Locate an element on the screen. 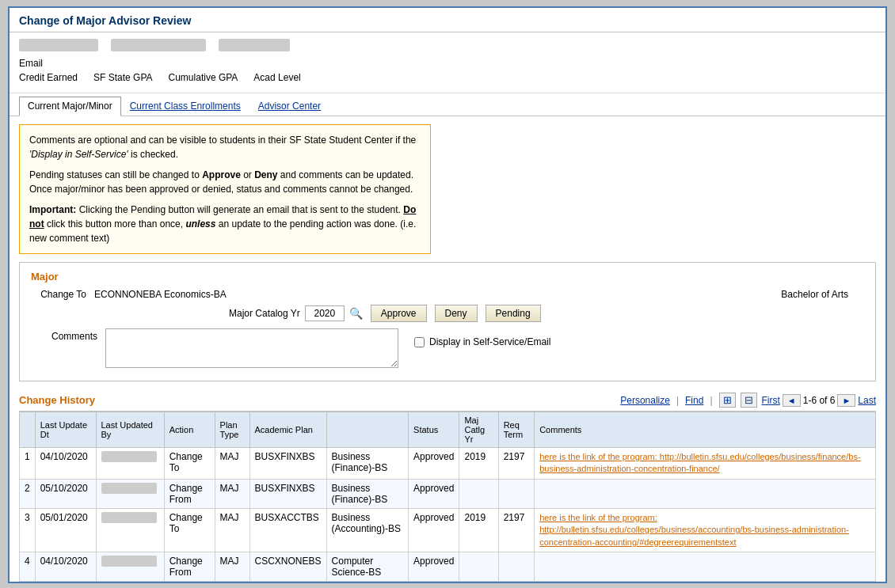  comments-area: Comments Display in Self-Service/Email is located at coordinates (453, 351).